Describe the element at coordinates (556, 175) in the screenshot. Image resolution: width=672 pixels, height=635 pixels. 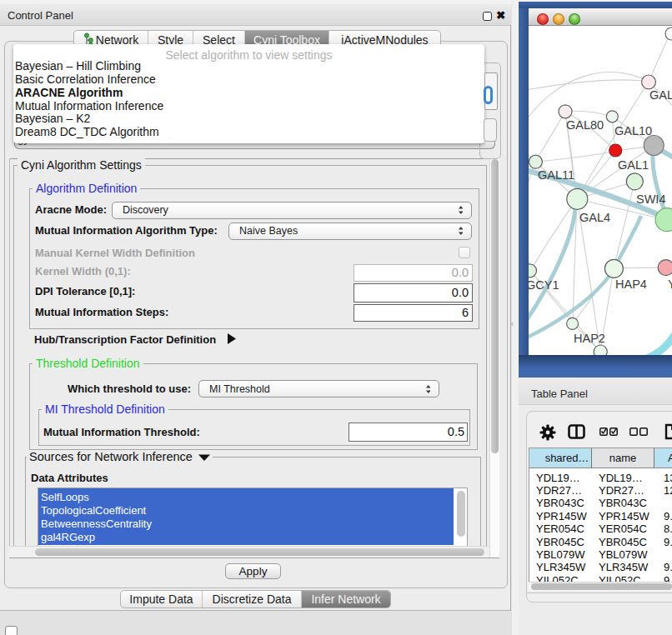
I see `svg-text: GAL11` at that location.